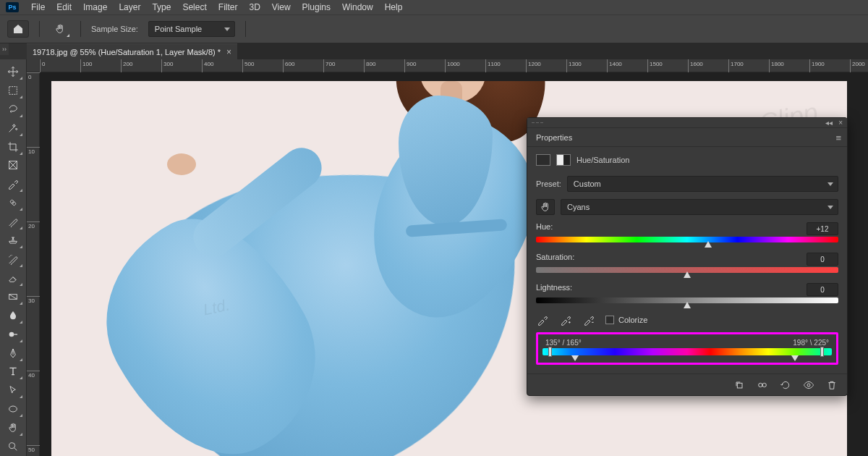 The image size is (868, 456). Describe the element at coordinates (13, 166) in the screenshot. I see `tool-frame` at that location.